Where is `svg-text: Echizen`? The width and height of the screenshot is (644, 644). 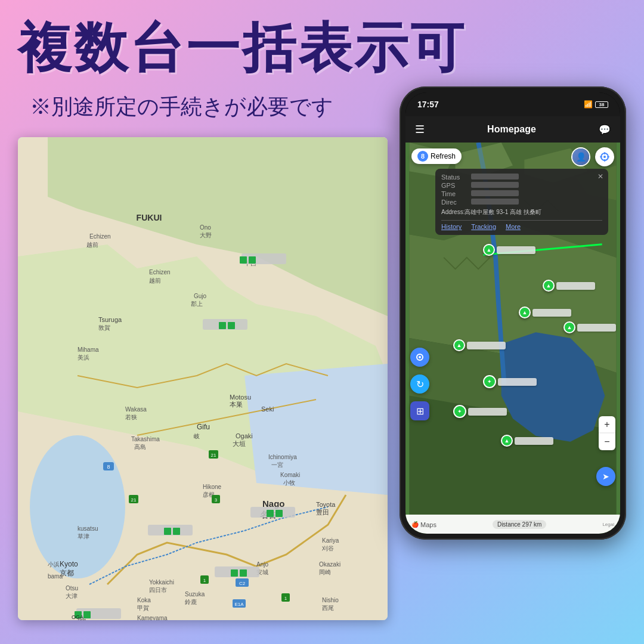
svg-text: Echizen is located at coordinates (100, 236).